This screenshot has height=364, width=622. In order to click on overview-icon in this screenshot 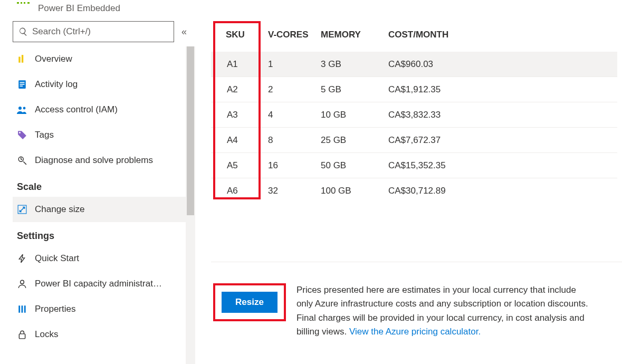, I will do `click(22, 59)`.